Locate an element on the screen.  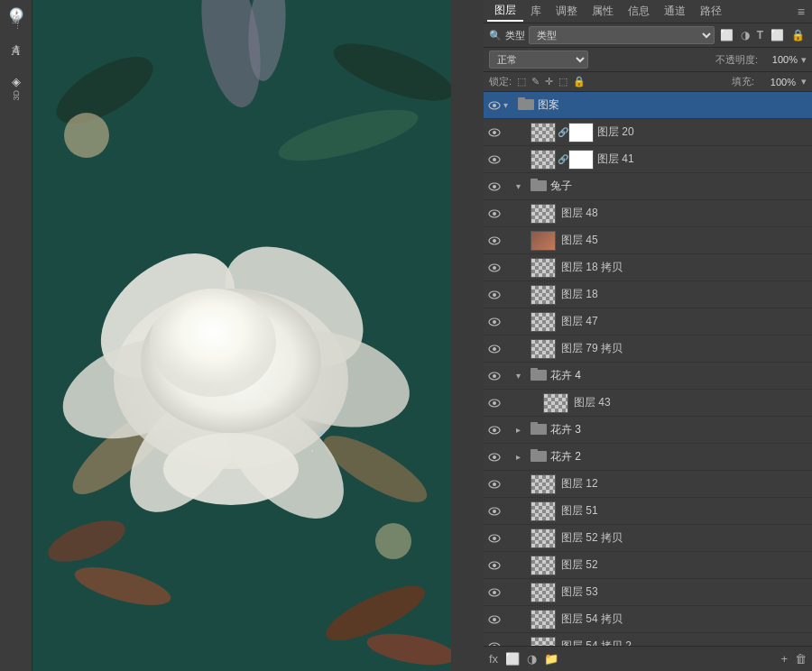
tab-properties: 属性 is located at coordinates (603, 11).